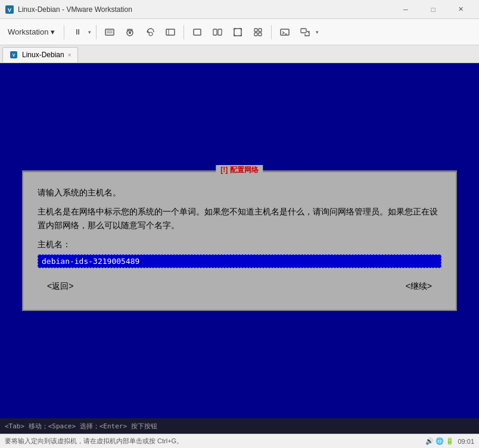 The image size is (479, 448). Describe the element at coordinates (240, 192) in the screenshot. I see `dialog-para1: 请输入系统的主机名。` at that location.